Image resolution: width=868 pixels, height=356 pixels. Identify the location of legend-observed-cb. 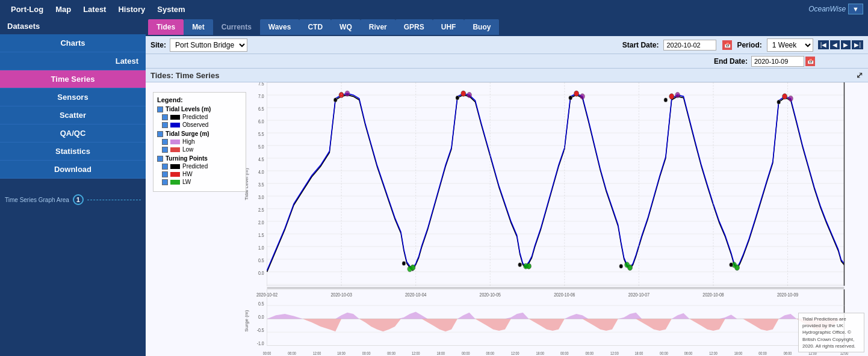
(165, 125).